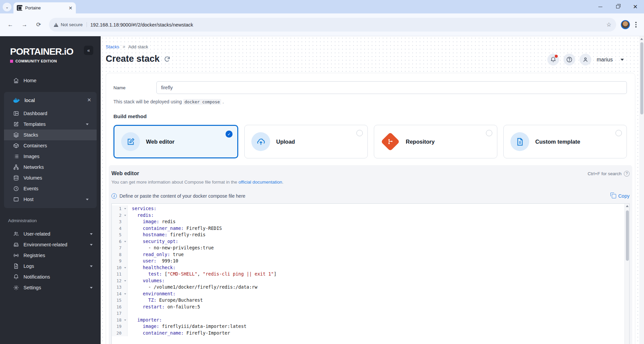  Describe the element at coordinates (565, 142) in the screenshot. I see `build-method-custom-template: Custom template` at that location.